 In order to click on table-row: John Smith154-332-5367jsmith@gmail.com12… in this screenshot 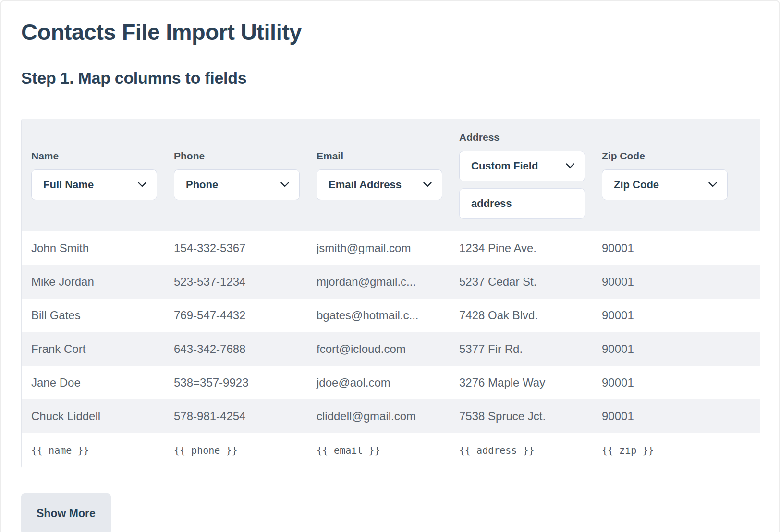, I will do `click(391, 248)`.